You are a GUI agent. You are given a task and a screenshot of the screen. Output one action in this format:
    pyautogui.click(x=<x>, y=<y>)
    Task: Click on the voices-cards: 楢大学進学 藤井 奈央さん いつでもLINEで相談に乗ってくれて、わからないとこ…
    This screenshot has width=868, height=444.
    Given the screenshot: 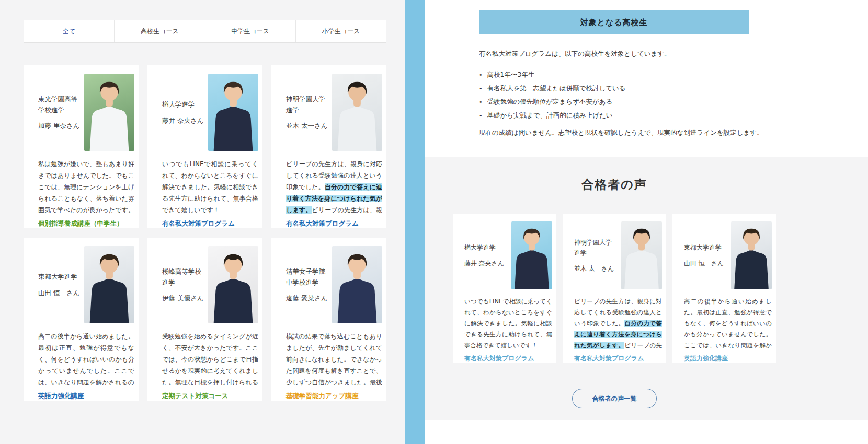 What is the action you would take?
    pyautogui.click(x=614, y=288)
    